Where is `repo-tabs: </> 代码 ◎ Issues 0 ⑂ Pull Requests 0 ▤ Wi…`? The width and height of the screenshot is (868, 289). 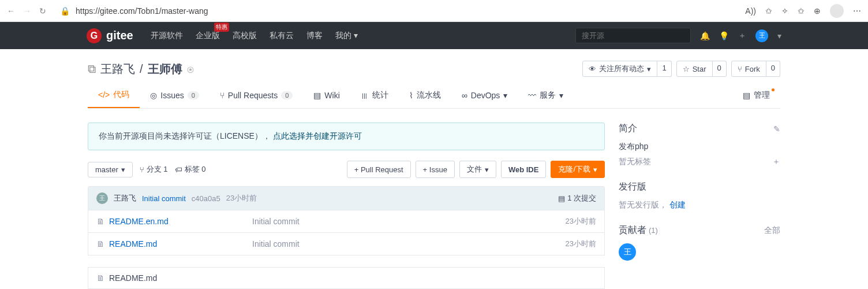
repo-tabs: </> 代码 ◎ Issues 0 ⑂ Pull Requests 0 ▤ Wi… is located at coordinates (434, 96).